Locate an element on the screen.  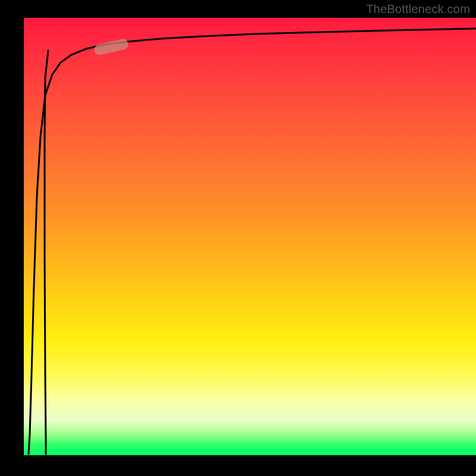
vertical-drop-segment is located at coordinates (46, 252).